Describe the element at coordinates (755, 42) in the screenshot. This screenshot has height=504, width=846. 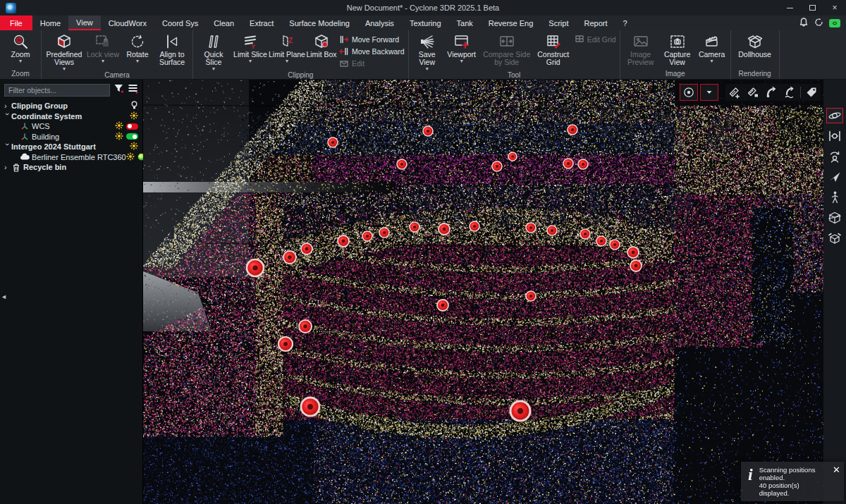
I see `dollhouse-icon` at that location.